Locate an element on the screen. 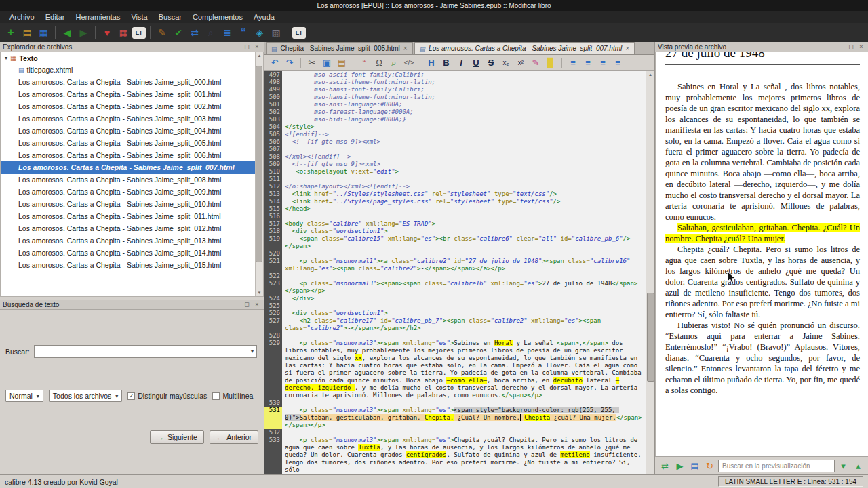 The height and width of the screenshot is (488, 868). code-line: 512</o:shapelayout></xml><![endif]--> is located at coordinates (455, 187).